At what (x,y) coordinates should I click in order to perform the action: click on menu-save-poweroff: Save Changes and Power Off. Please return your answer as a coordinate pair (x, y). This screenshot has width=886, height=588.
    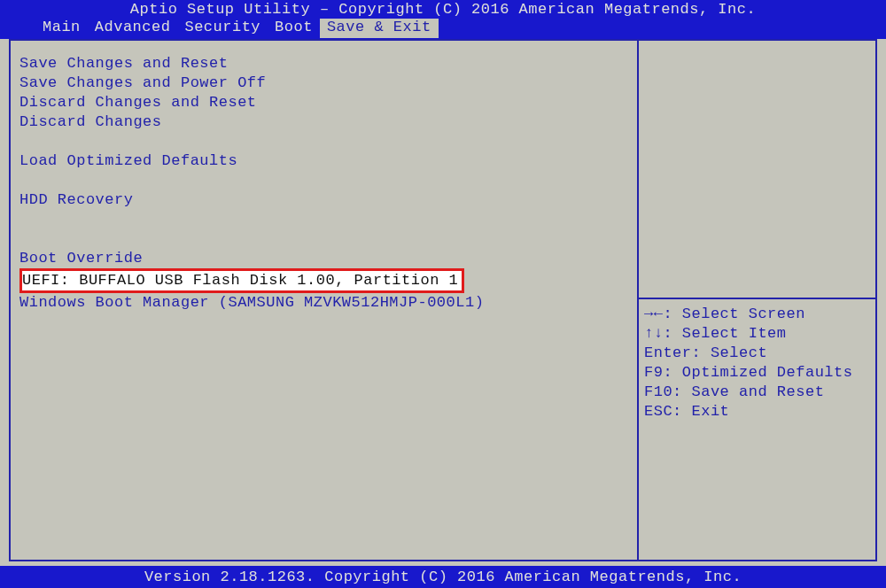
    Looking at the image, I should click on (324, 83).